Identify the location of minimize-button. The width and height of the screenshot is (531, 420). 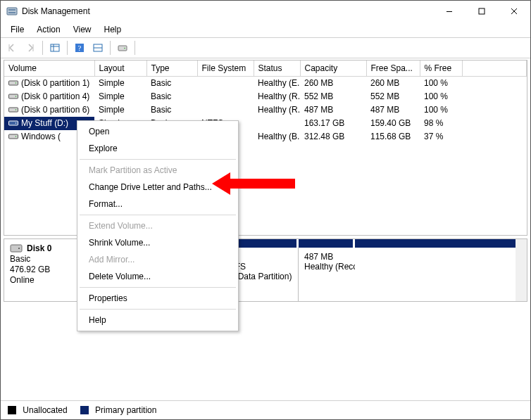
(449, 11).